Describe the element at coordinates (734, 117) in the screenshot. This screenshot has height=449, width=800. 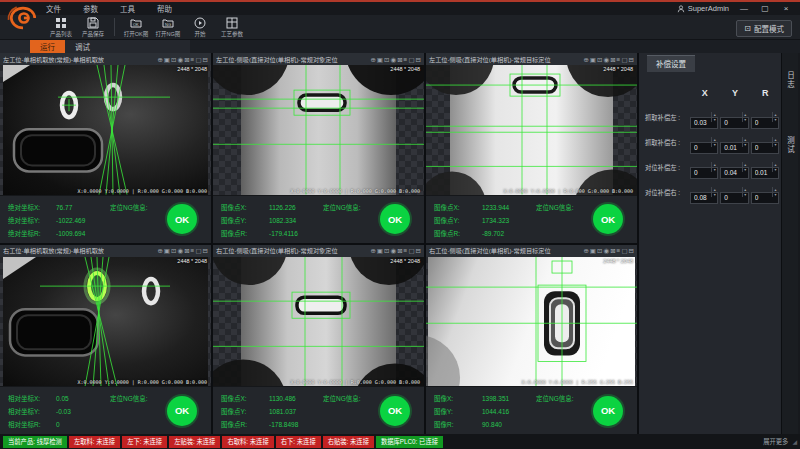
I see `grab-left-y-input` at that location.